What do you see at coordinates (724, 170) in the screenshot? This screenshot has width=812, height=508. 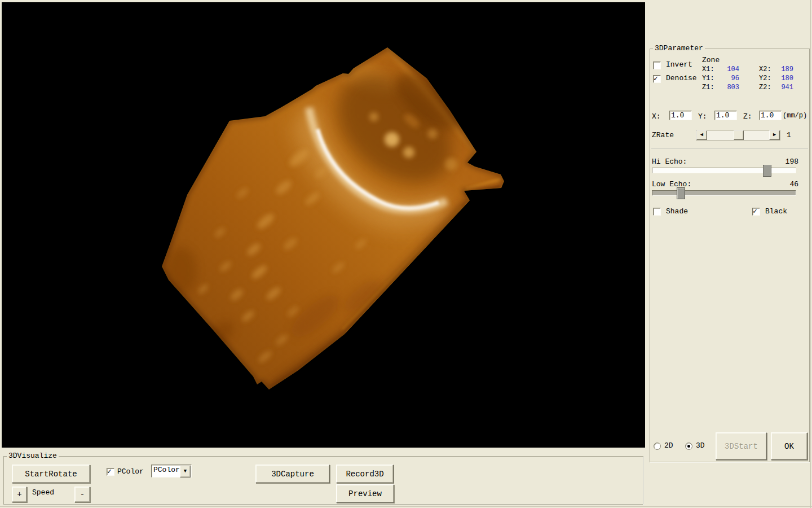 I see `hi-echo-track` at bounding box center [724, 170].